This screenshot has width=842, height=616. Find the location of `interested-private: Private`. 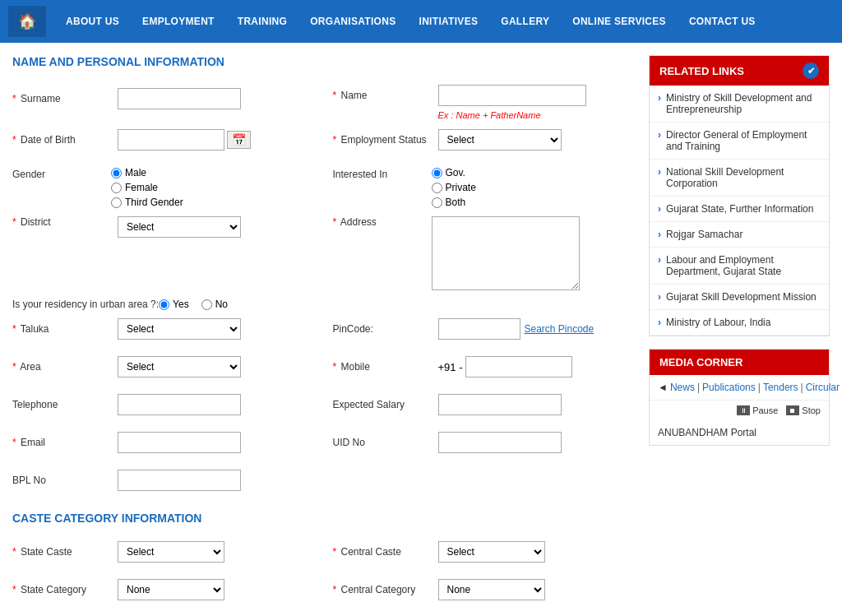

interested-private: Private is located at coordinates (454, 188).